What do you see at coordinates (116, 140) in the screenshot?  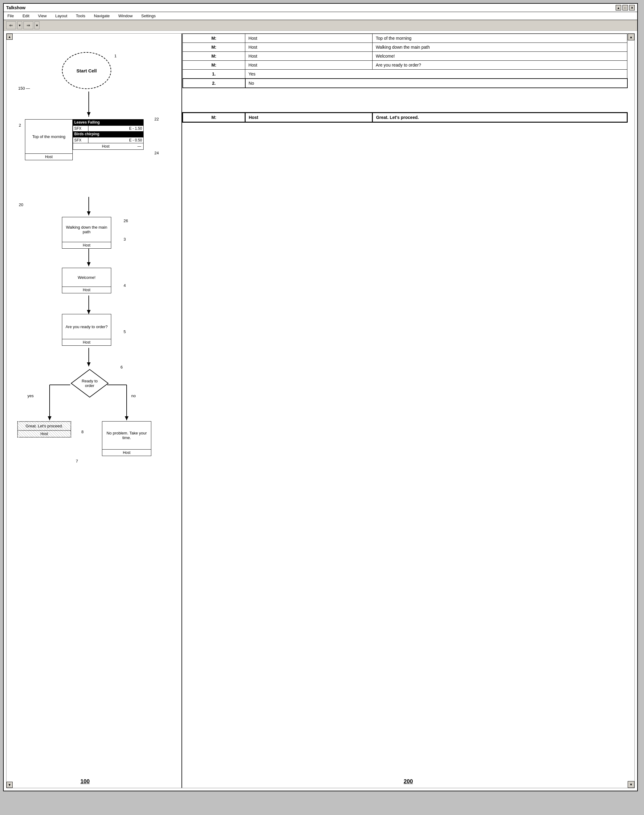 I see `sfx-value-birds: E - 0.50` at bounding box center [116, 140].